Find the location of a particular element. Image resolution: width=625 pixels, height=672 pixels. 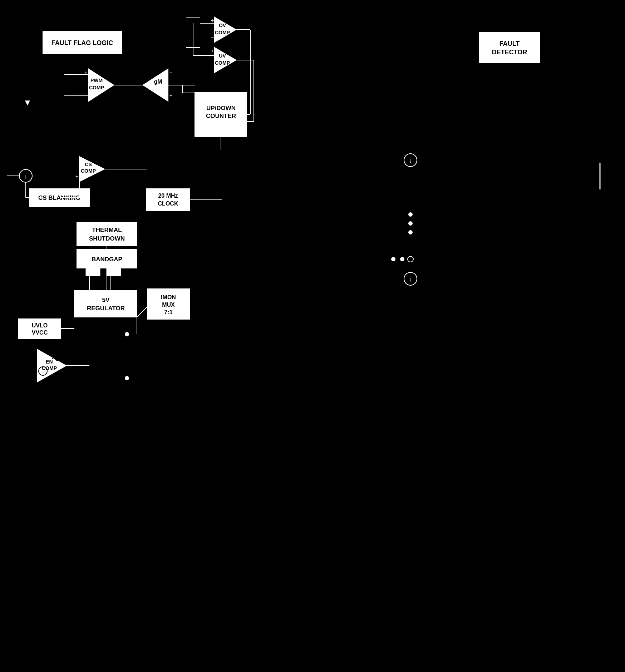

svg-text: REGULATOR is located at coordinates (106, 308).